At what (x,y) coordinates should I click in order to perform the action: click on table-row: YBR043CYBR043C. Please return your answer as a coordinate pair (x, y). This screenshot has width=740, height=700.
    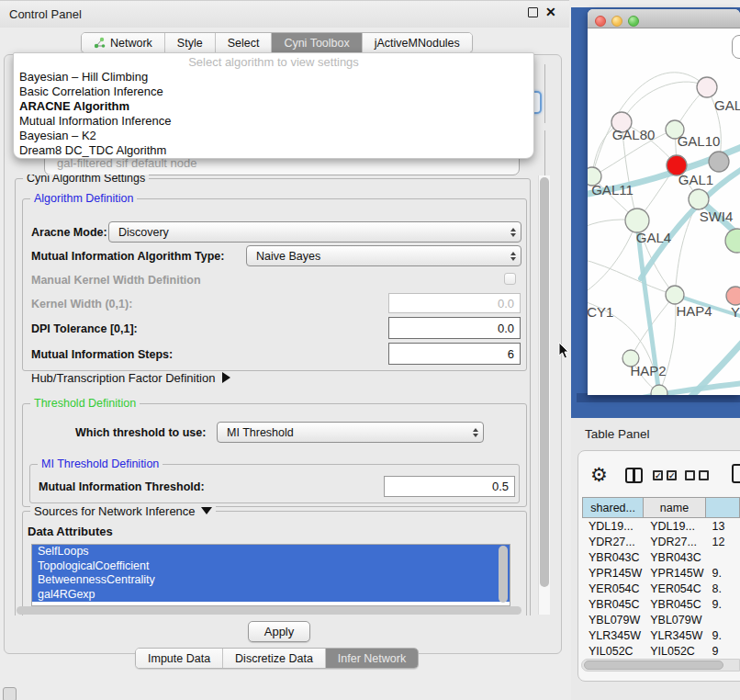
    Looking at the image, I should click on (661, 557).